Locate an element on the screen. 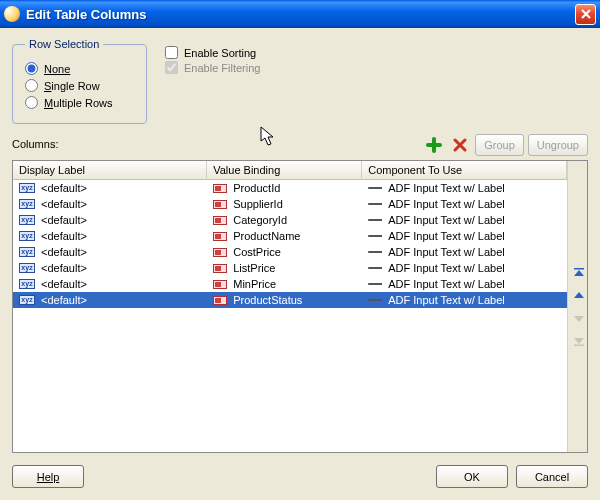 The height and width of the screenshot is (500, 600). move-down-button is located at coordinates (579, 318).